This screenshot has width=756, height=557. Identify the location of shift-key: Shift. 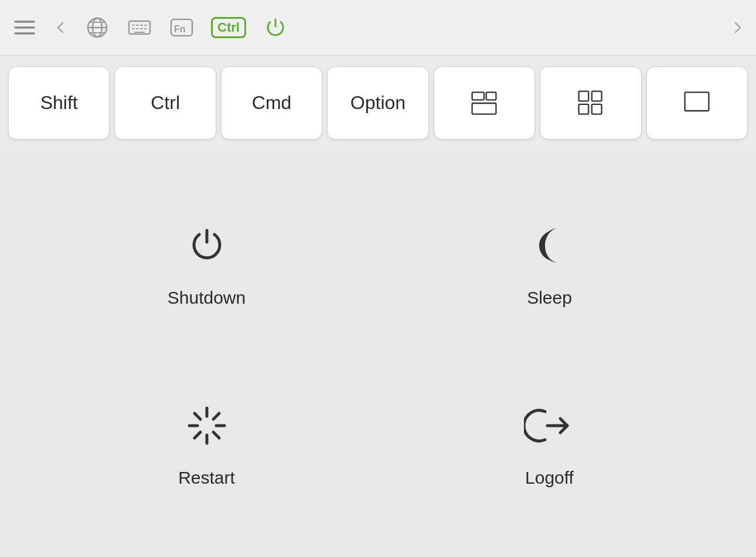
(59, 103).